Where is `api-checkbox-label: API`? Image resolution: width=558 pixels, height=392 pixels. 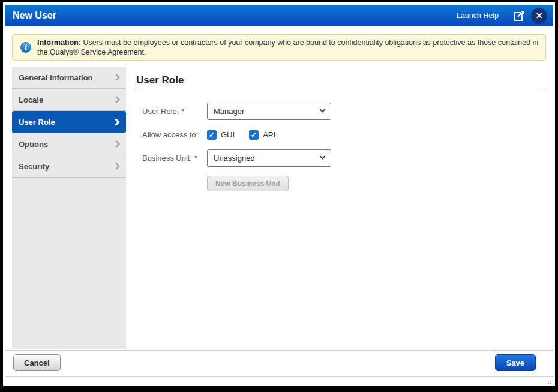 api-checkbox-label: API is located at coordinates (269, 134).